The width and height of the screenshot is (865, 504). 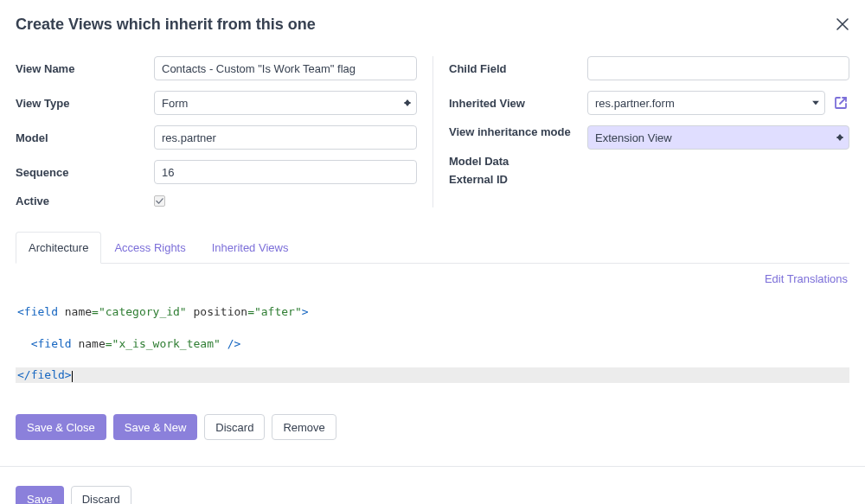 What do you see at coordinates (251, 247) in the screenshot?
I see `tab-inherited-views: Inherited Views` at bounding box center [251, 247].